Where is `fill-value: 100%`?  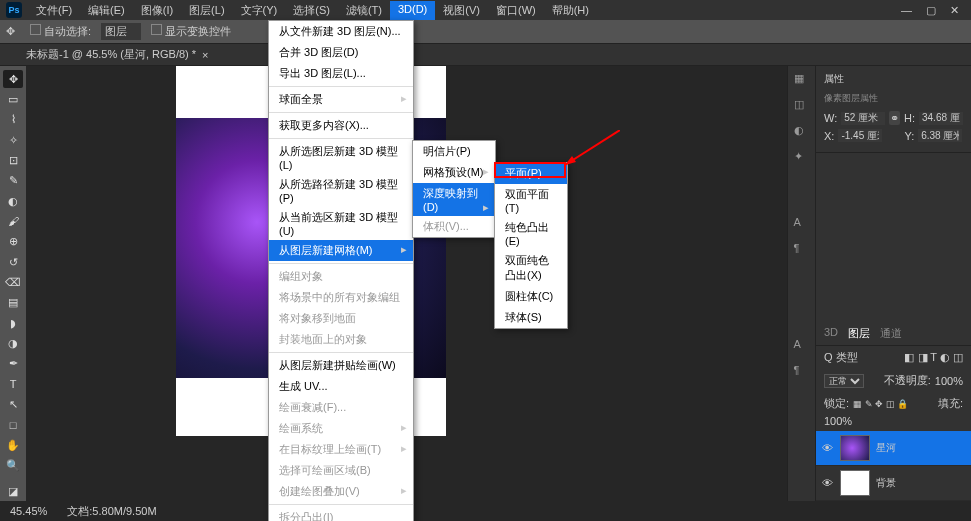 fill-value: 100% is located at coordinates (838, 421).